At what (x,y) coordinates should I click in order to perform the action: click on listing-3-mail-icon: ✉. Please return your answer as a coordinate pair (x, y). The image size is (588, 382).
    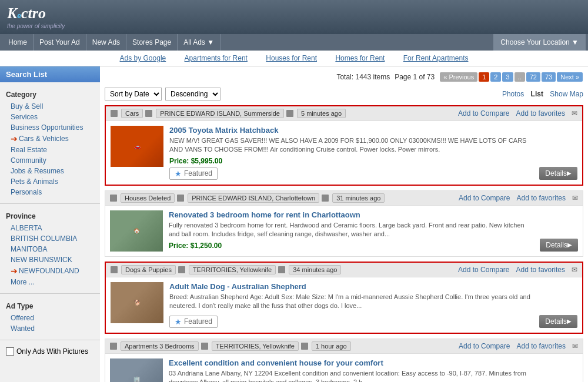
    Looking at the image, I should click on (574, 270).